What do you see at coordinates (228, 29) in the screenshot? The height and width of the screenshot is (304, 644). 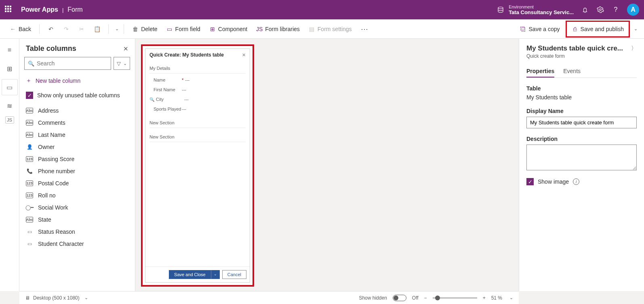 I see `component-button: ⊞Component` at bounding box center [228, 29].